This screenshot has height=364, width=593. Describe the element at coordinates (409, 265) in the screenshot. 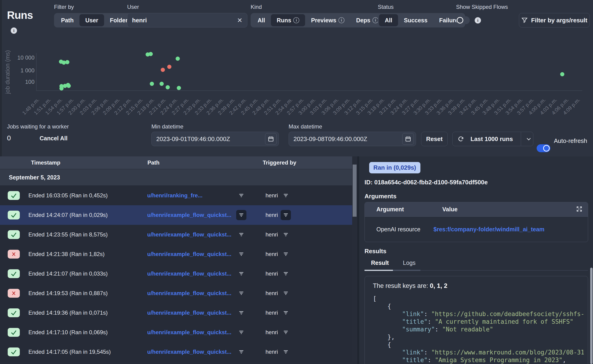

I see `tab-logs: Logs` at that location.